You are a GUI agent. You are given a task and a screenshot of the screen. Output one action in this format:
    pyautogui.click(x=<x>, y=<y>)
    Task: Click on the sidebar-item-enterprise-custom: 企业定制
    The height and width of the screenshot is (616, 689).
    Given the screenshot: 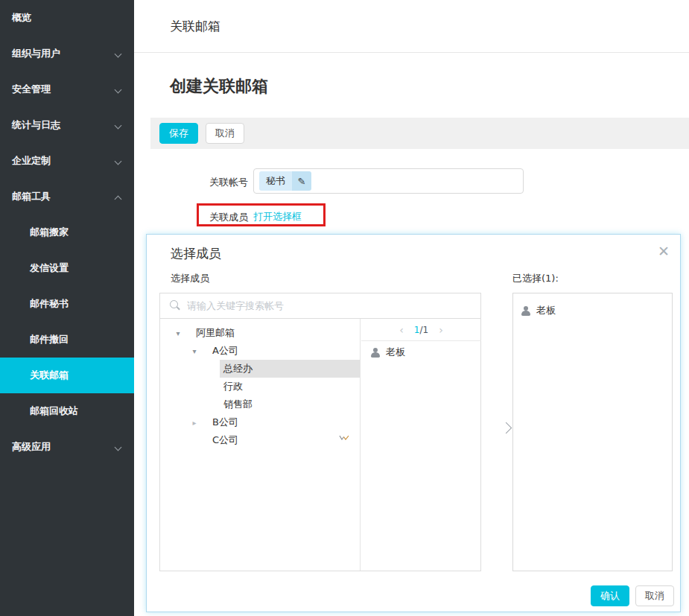 What is the action you would take?
    pyautogui.click(x=67, y=161)
    